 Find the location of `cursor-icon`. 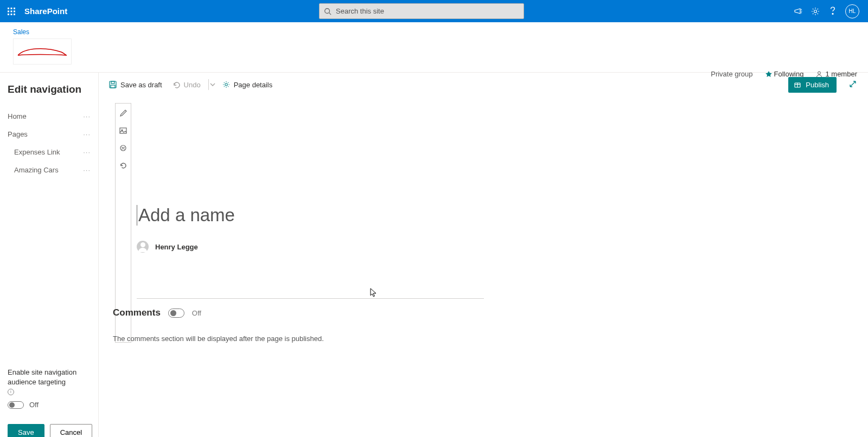

cursor-icon is located at coordinates (374, 293).